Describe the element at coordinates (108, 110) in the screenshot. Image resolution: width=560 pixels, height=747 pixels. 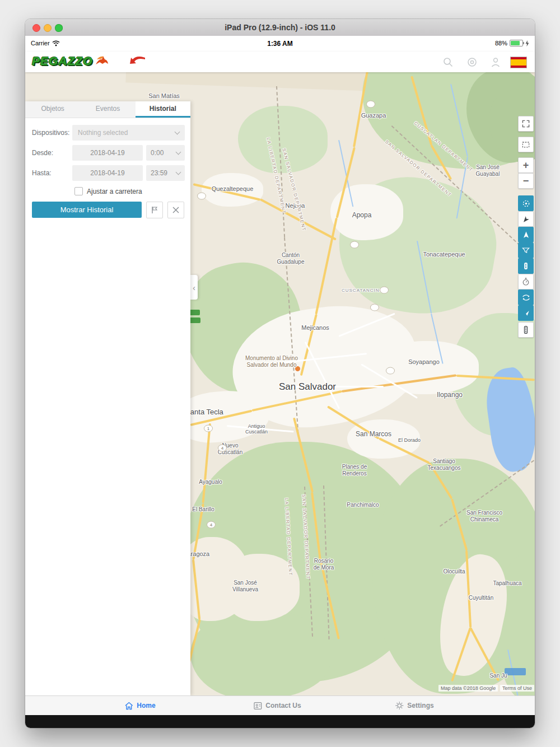
I see `tab-eventos: Eventos` at that location.